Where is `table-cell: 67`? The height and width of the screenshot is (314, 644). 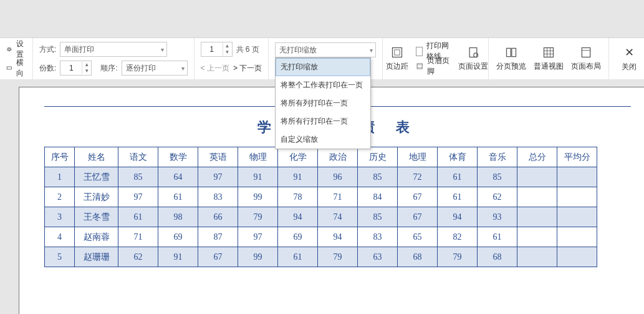
table-cell: 67 is located at coordinates (418, 217).